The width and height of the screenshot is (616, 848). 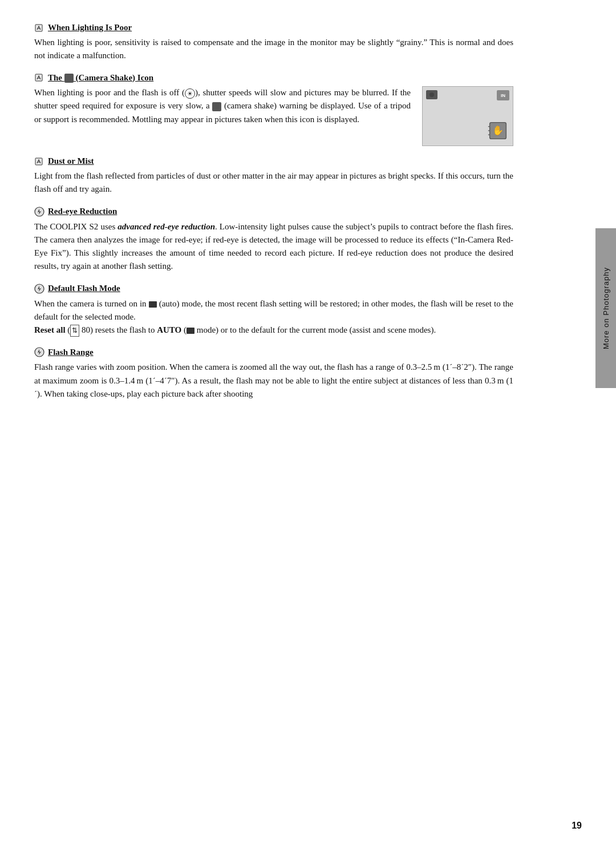 What do you see at coordinates (606, 308) in the screenshot?
I see `side-tab: More on Photography` at bounding box center [606, 308].